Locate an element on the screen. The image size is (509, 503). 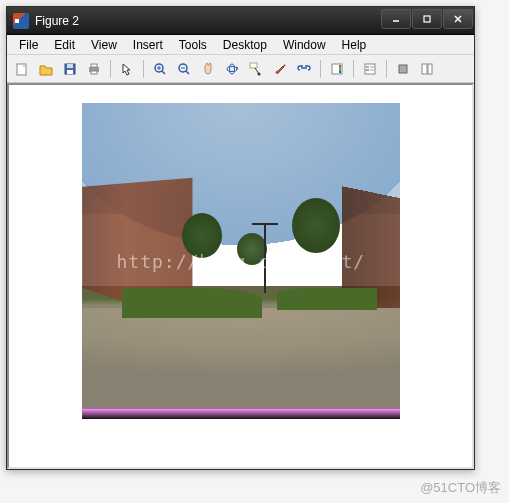
toolbar is located at coordinates (240, 69).